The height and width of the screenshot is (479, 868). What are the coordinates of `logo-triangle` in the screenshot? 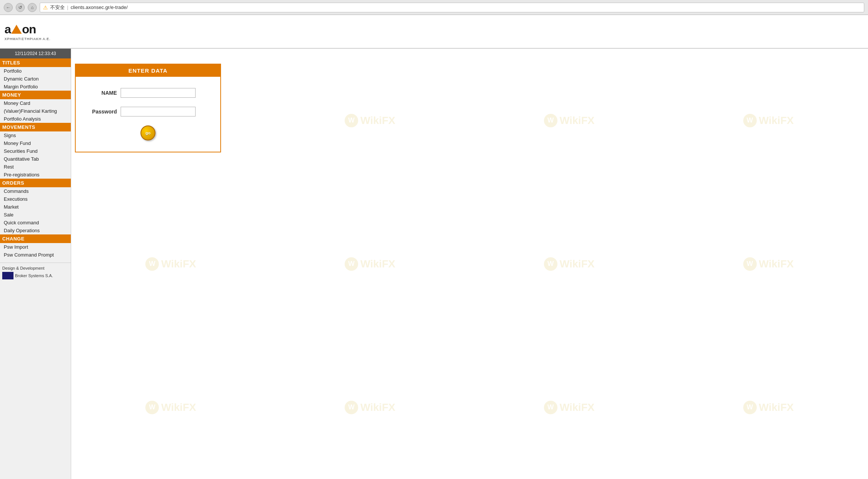 It's located at (16, 29).